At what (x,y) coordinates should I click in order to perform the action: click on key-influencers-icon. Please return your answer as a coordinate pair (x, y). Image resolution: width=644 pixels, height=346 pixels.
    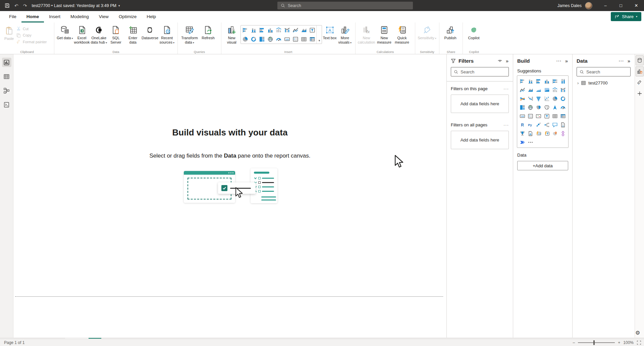
    Looking at the image, I should click on (539, 125).